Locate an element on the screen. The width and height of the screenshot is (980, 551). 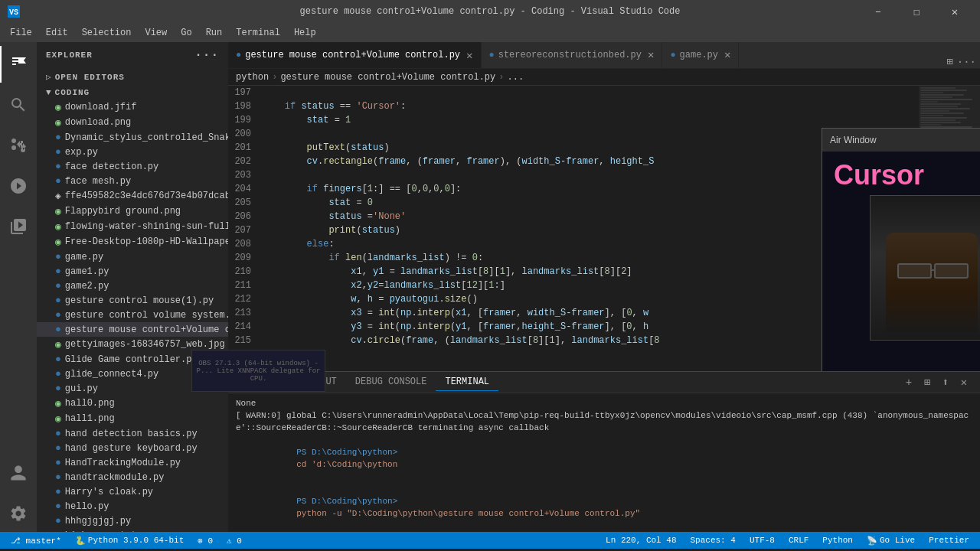
close-panel-button: ✕ is located at coordinates (964, 383).